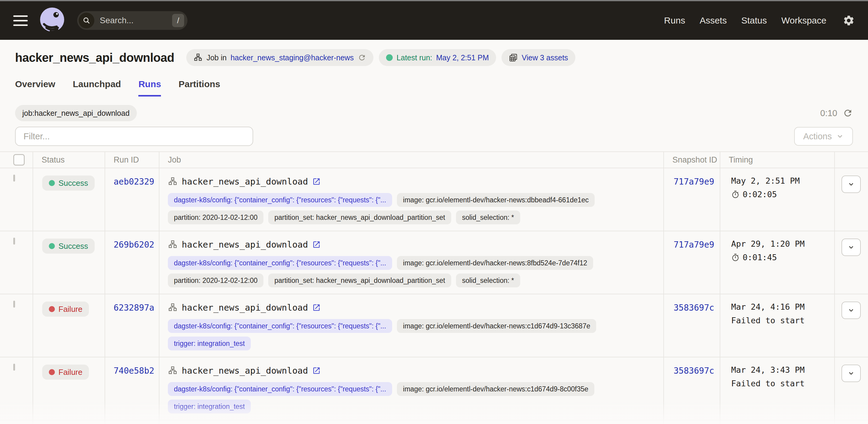  I want to click on page-header: hacker_news_api_download Job in hacker_n…, so click(434, 53).